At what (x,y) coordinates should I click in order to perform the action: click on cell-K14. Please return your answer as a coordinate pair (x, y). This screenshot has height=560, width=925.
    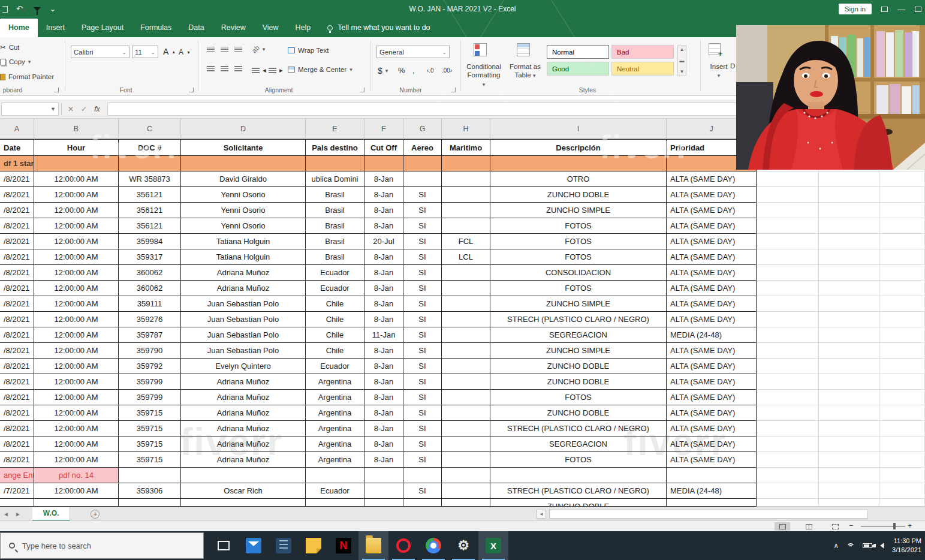
    Looking at the image, I should click on (788, 366).